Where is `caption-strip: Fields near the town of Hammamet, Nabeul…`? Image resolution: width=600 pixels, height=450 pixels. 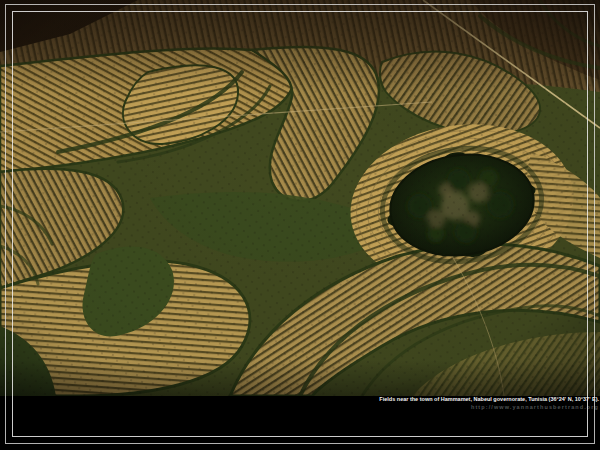 caption-strip: Fields near the town of Hammamet, Nabeul… is located at coordinates (300, 404).